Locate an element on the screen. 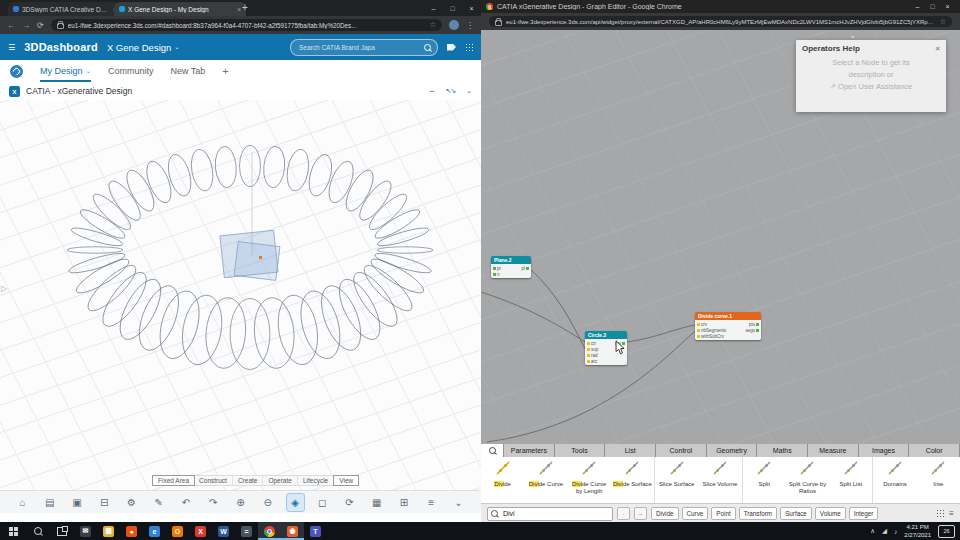 Image resolution: width=960 pixels, height=540 pixels. apps-grid-icon is located at coordinates (469, 47).